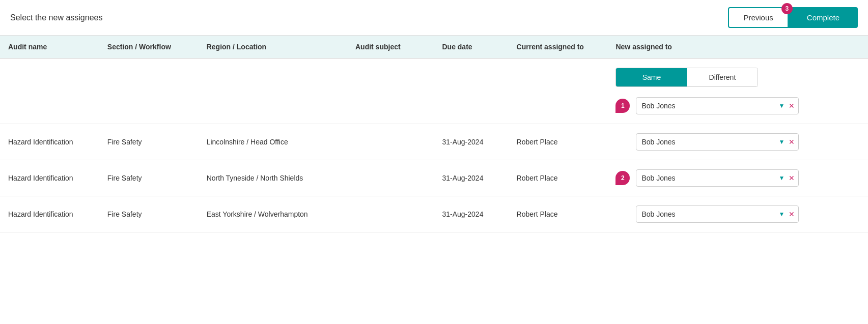 The image size is (868, 324). I want to click on table-row: Hazard Identification Fire Safety North …, so click(434, 178).